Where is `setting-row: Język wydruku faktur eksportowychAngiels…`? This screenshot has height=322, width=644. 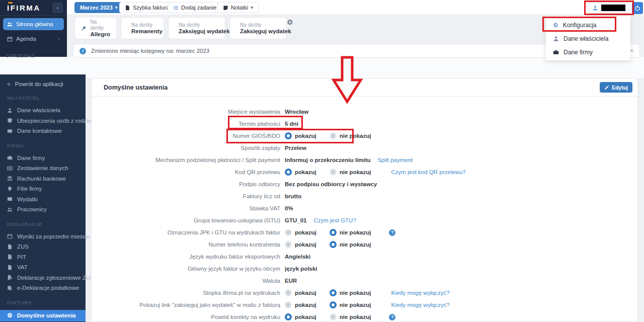 setting-row: Język wydruku faktur eksportowychAngiels… is located at coordinates (364, 257).